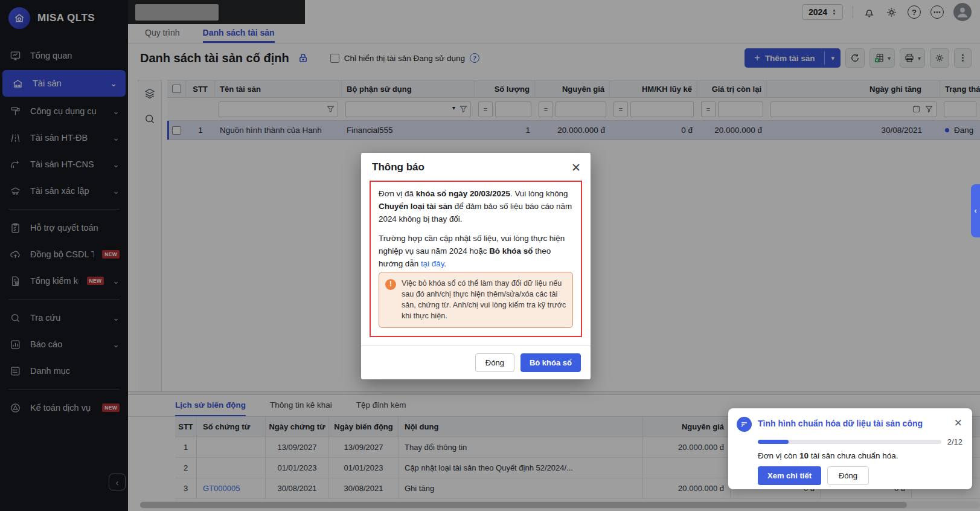 The width and height of the screenshot is (980, 511). Describe the element at coordinates (860, 442) in the screenshot. I see `standardization-progress: 2/12` at that location.